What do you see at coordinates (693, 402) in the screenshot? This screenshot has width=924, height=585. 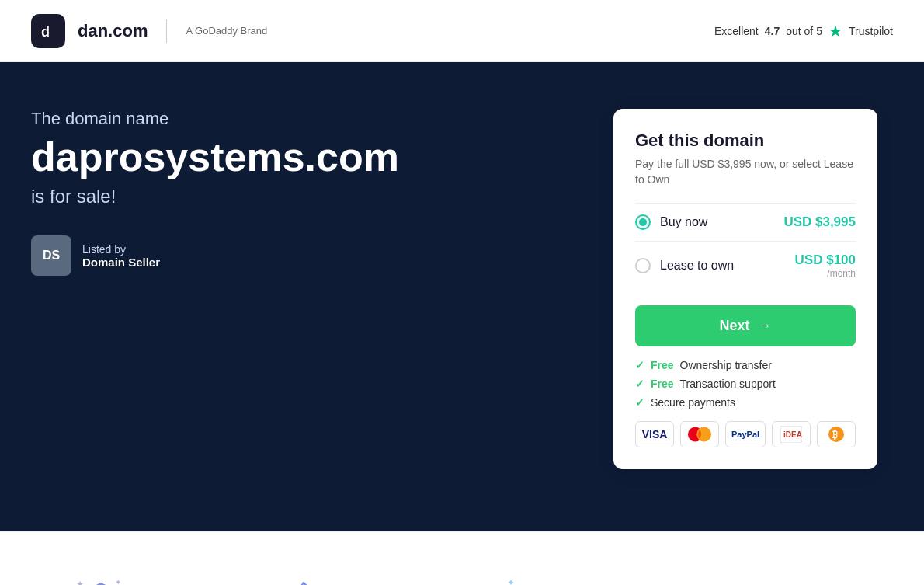 I see `feature-3-text: Secure payments` at bounding box center [693, 402].